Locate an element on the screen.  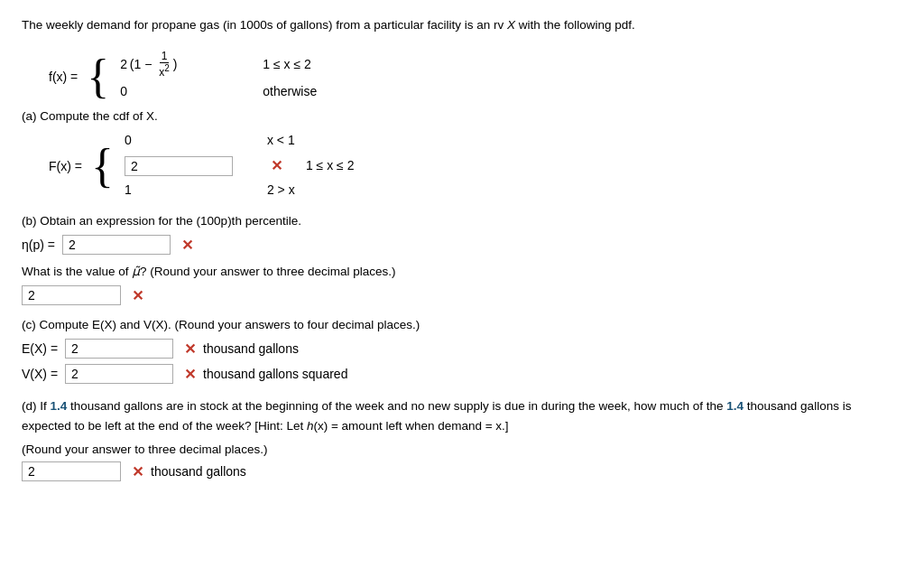
highlight-1: 1.4 is located at coordinates (60, 406).